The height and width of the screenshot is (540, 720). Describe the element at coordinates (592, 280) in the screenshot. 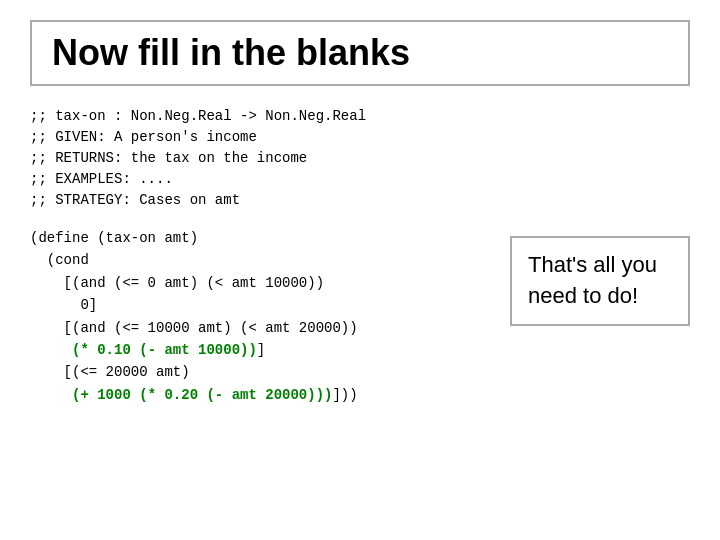

I see `callout-text: That's all you need to do!` at that location.